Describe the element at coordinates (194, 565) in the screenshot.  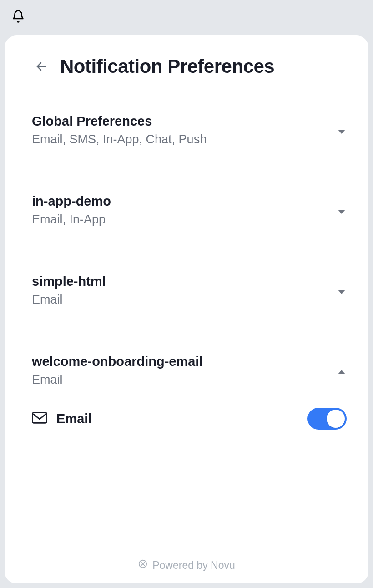
I see `footer-text: Powered by Novu` at that location.